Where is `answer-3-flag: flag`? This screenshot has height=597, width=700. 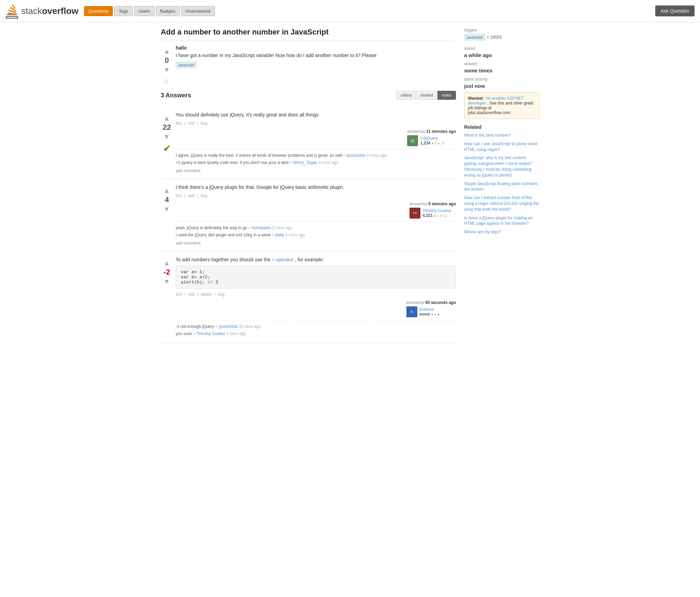
answer-3-flag: flag is located at coordinates (221, 294).